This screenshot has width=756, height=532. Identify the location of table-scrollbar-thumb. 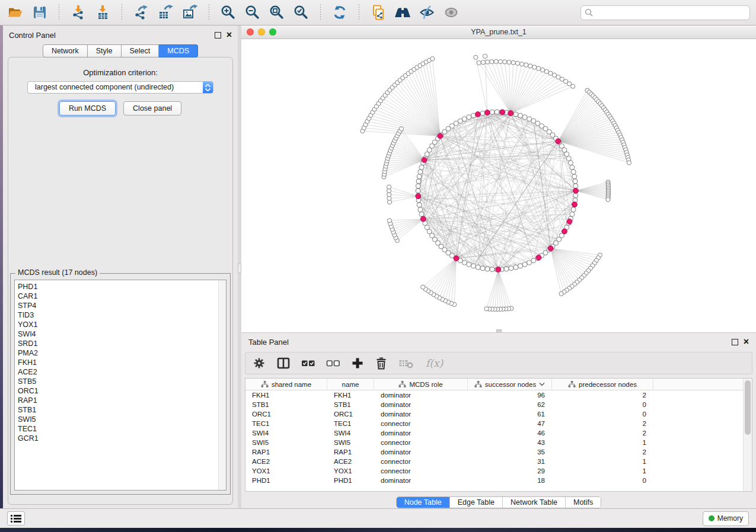
(748, 408).